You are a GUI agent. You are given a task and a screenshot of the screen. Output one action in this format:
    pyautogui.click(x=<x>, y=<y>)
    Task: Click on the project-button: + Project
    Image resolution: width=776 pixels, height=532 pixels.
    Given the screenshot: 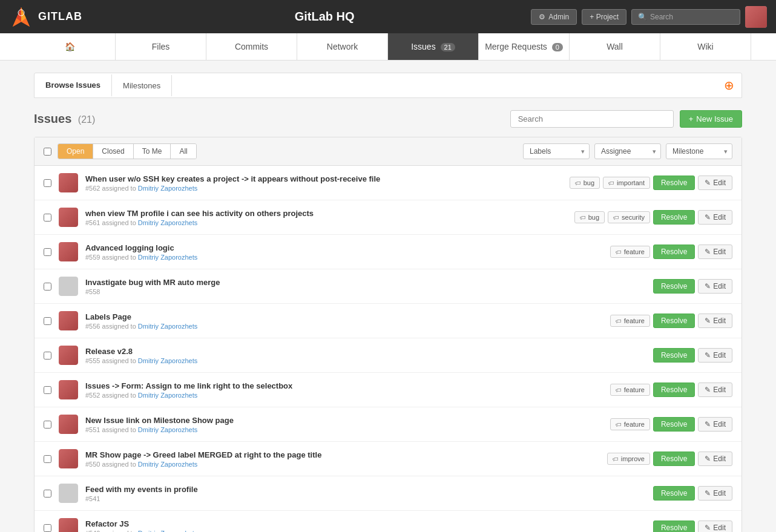 What is the action you would take?
    pyautogui.click(x=604, y=17)
    